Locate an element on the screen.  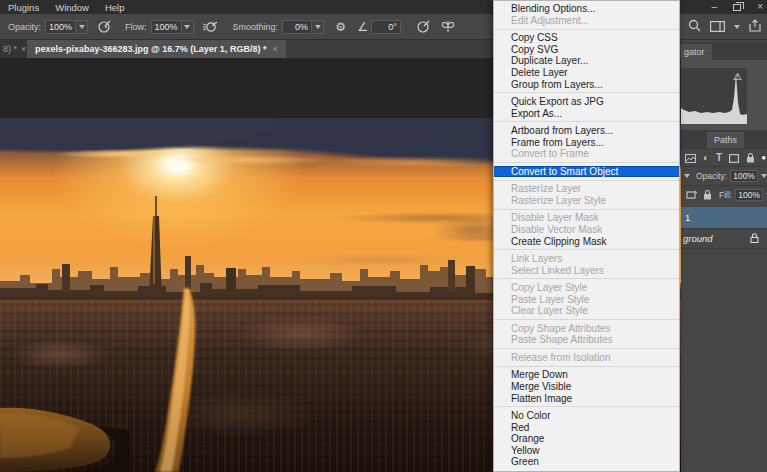
histogram-warning-icon: ⚠ is located at coordinates (738, 76).